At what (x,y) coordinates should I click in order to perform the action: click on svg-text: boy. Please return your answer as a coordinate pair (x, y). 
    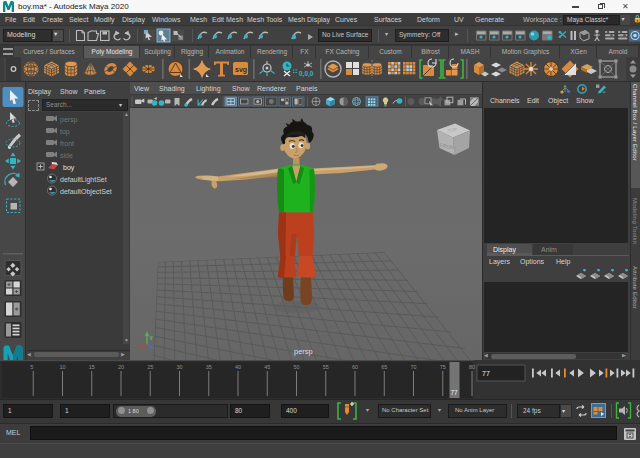
    Looking at the image, I should click on (69, 168).